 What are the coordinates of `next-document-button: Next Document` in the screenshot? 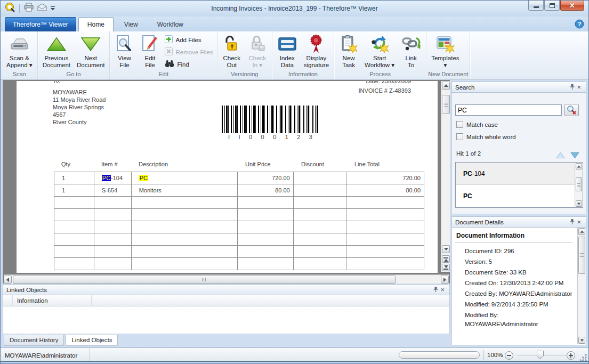 It's located at (91, 51).